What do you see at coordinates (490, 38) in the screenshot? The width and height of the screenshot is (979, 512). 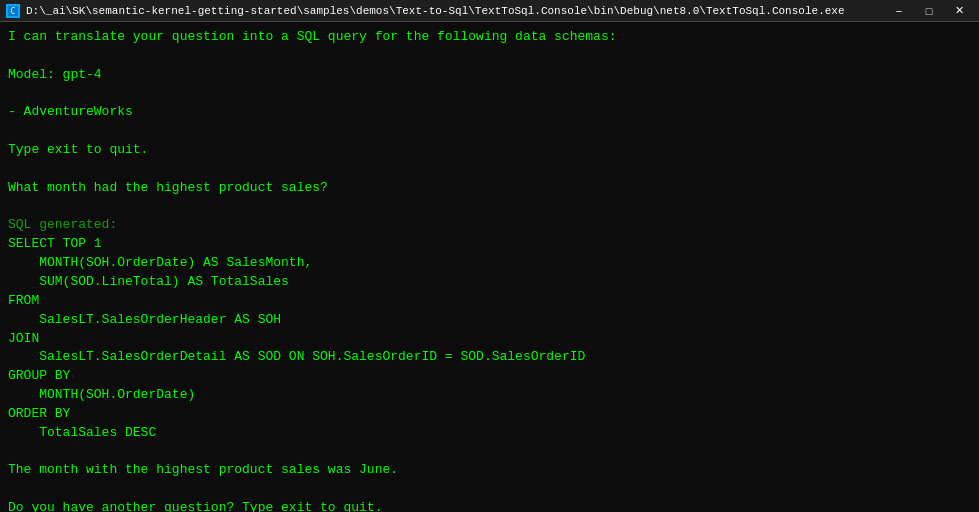 I see `output-line-1: I can translate your question into a SQL…` at bounding box center [490, 38].